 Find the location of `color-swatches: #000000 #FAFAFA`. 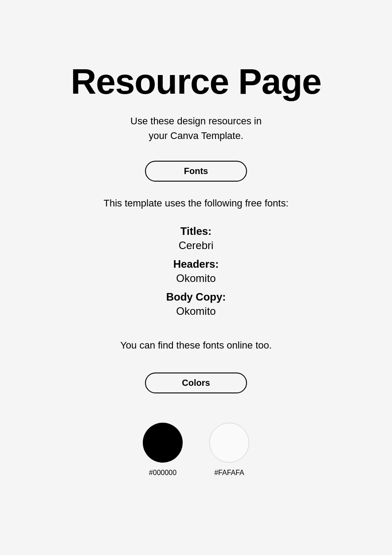

color-swatches: #000000 #FAFAFA is located at coordinates (196, 450).